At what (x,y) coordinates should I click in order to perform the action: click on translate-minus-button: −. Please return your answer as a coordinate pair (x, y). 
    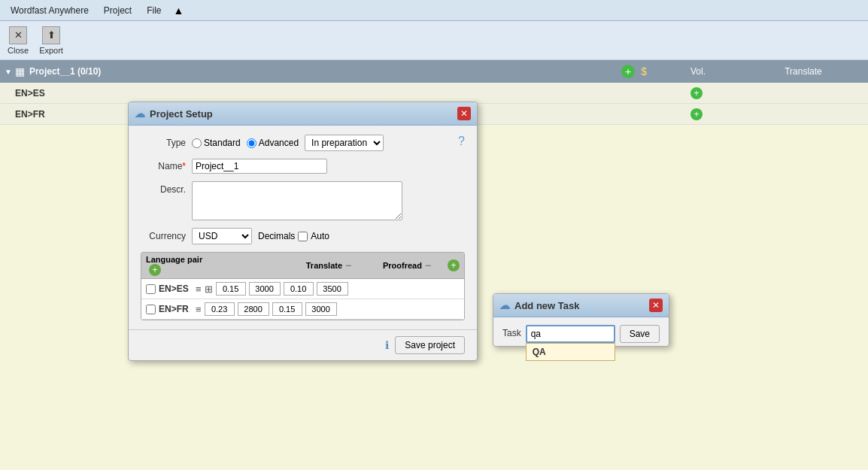
    Looking at the image, I should click on (348, 265).